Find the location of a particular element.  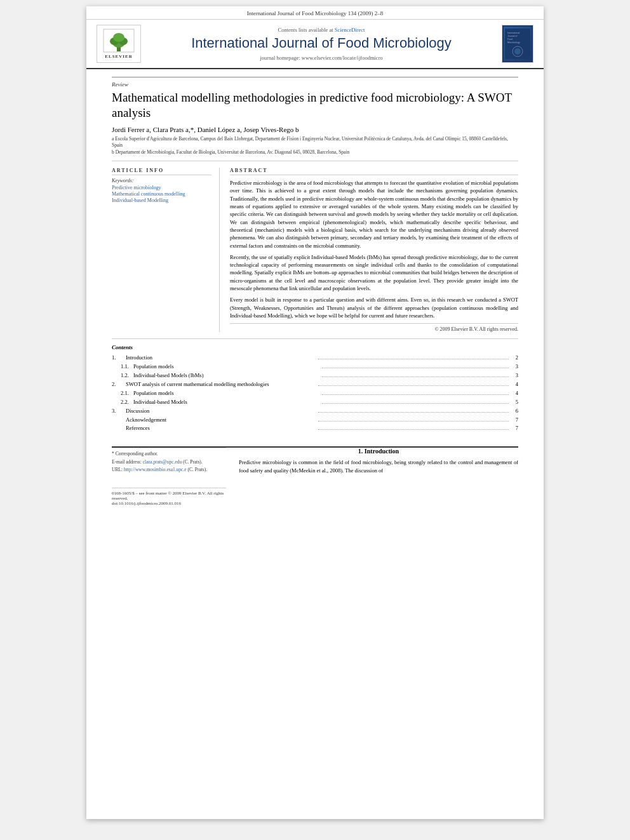

copyright: © 2009 Elsevier B.V. All rights reserved… is located at coordinates (374, 328).